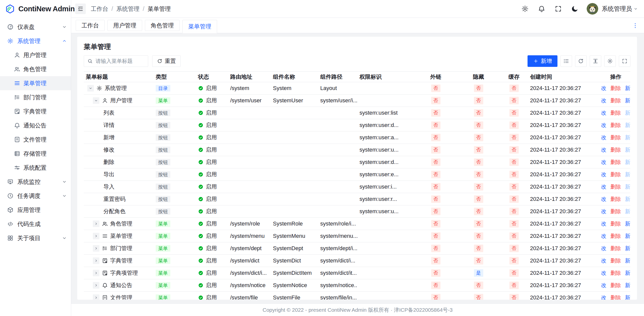 This screenshot has width=644, height=316. I want to click on sidebar-item-dept: 部门管理, so click(35, 97).